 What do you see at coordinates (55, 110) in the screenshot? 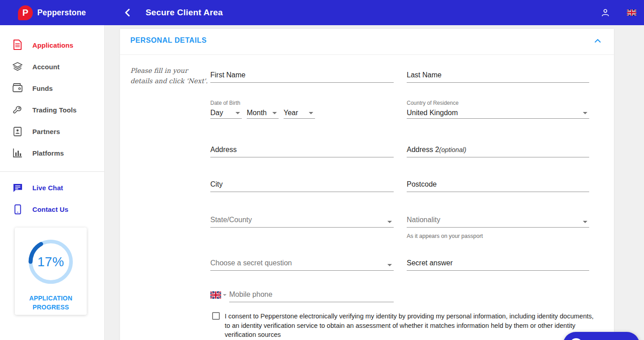
I see `sidebar-item-label: Trading Tools` at bounding box center [55, 110].